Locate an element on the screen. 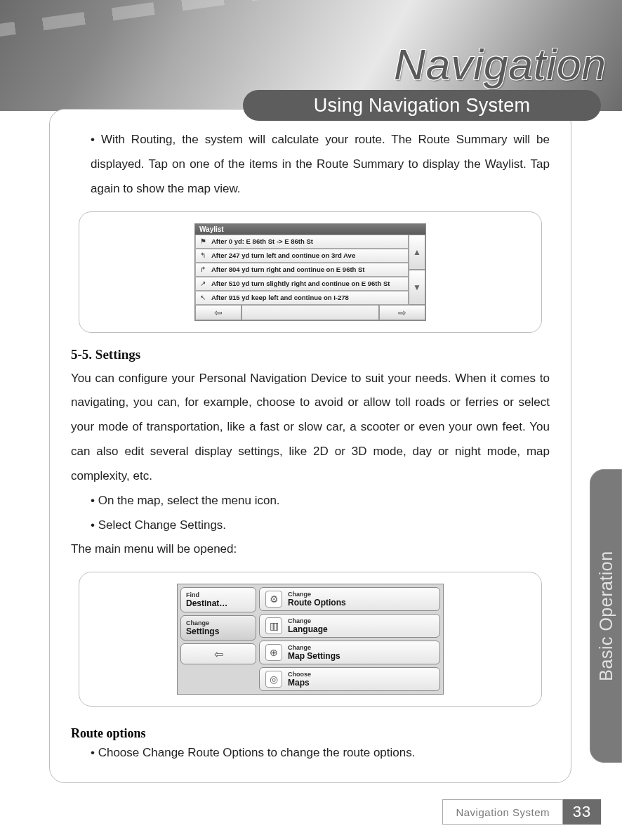 This screenshot has height=840, width=622. waylist-row: ↱ After 804 yd turn right and continue o… is located at coordinates (302, 270).